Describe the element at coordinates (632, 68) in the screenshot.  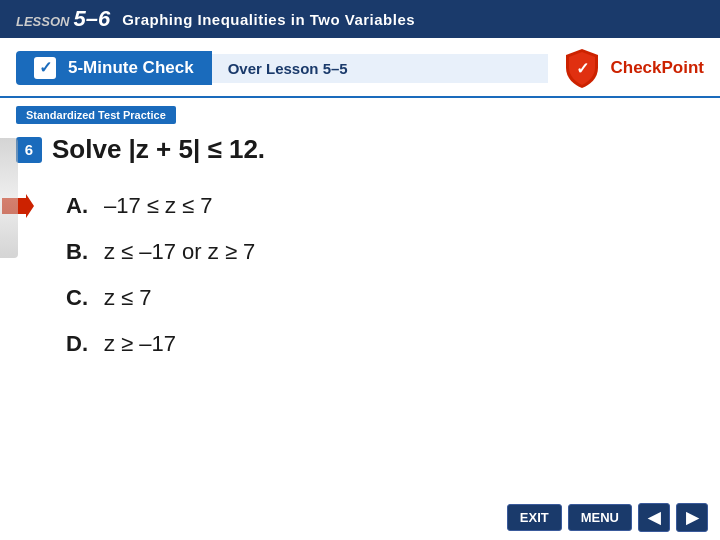
I see `checkpoint-logo: ✓ CheckPoint` at that location.